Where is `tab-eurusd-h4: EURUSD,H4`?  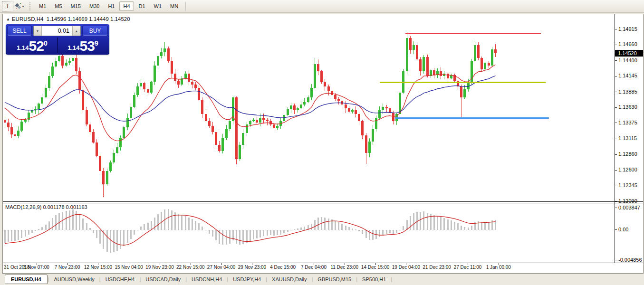 tab-eurusd-h4: EURUSD,H4 is located at coordinates (26, 279).